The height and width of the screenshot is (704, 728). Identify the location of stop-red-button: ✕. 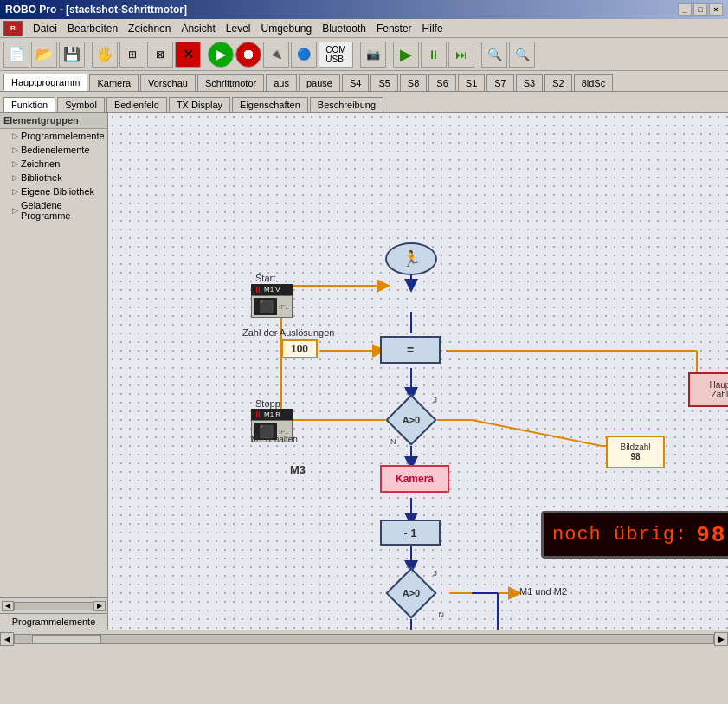
(188, 55).